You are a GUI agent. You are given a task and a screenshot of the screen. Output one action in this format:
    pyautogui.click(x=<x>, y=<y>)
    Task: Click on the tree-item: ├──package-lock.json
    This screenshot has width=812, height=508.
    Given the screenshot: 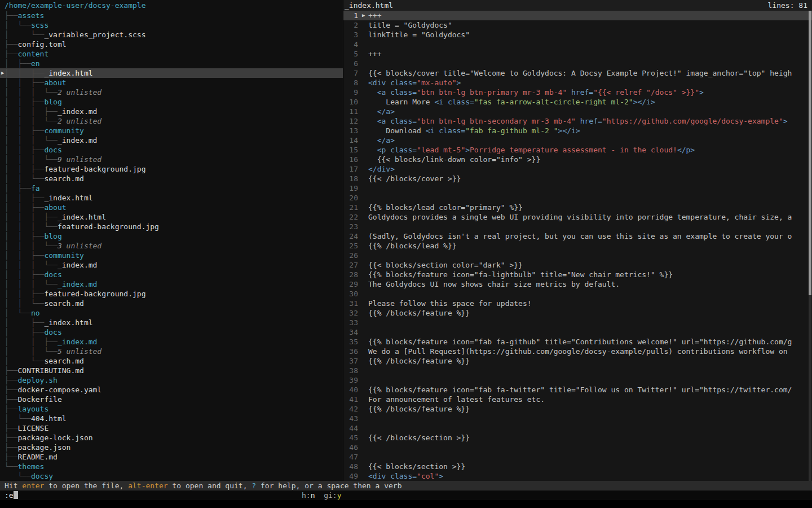 What is the action you would take?
    pyautogui.click(x=171, y=438)
    